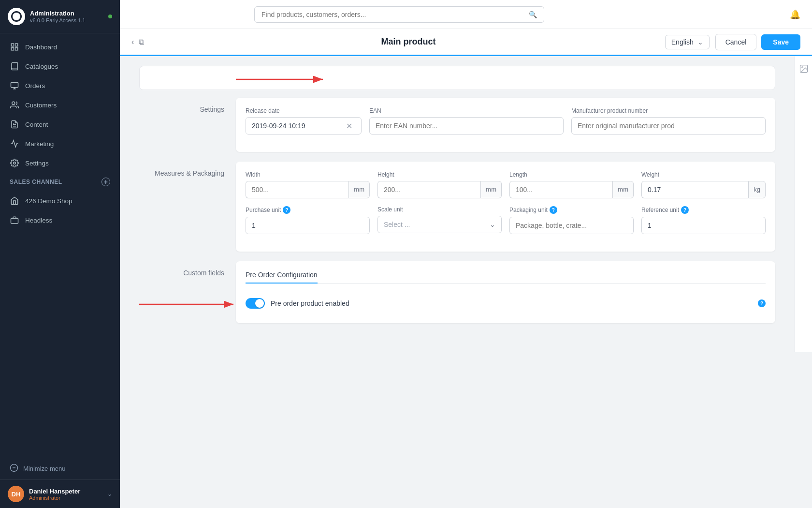  Describe the element at coordinates (506, 125) in the screenshot. I see `settings-section-content: Release date ✕ 📅 EAN` at that location.